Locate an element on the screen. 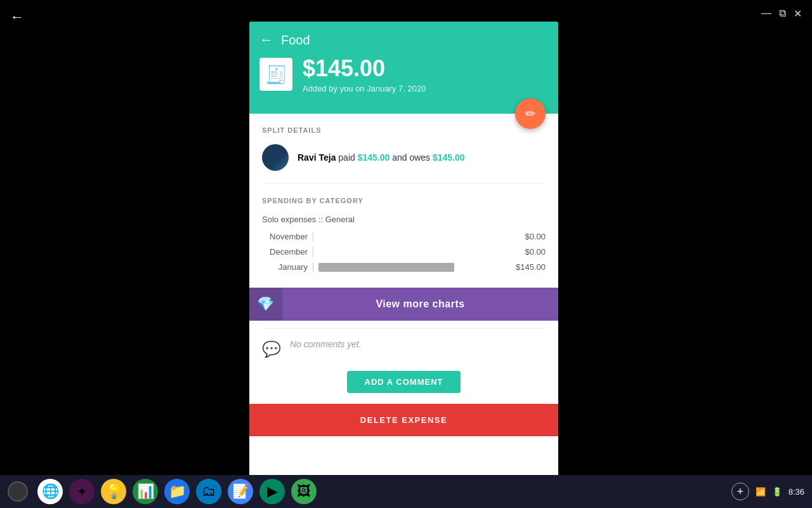  bar-divider-january is located at coordinates (313, 267).